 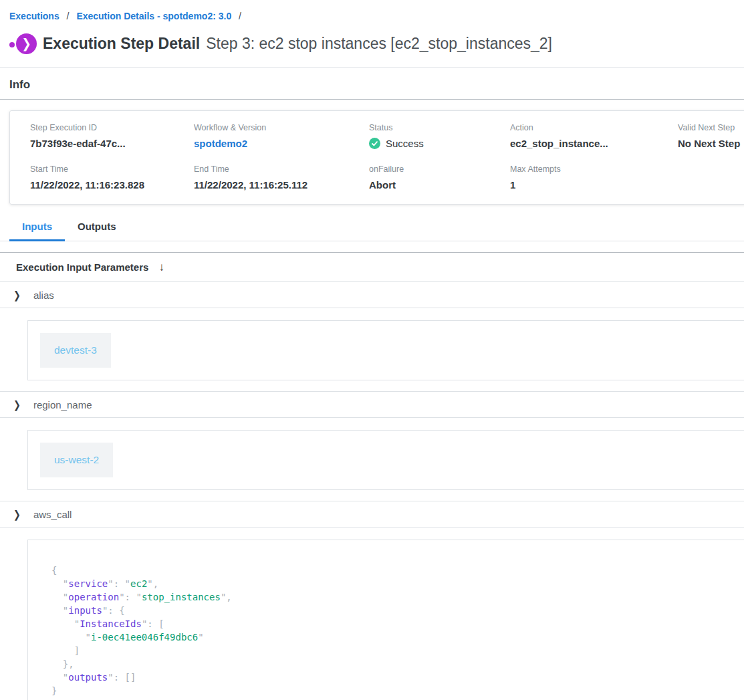 I want to click on workflow-link: spotdemo2, so click(x=281, y=143).